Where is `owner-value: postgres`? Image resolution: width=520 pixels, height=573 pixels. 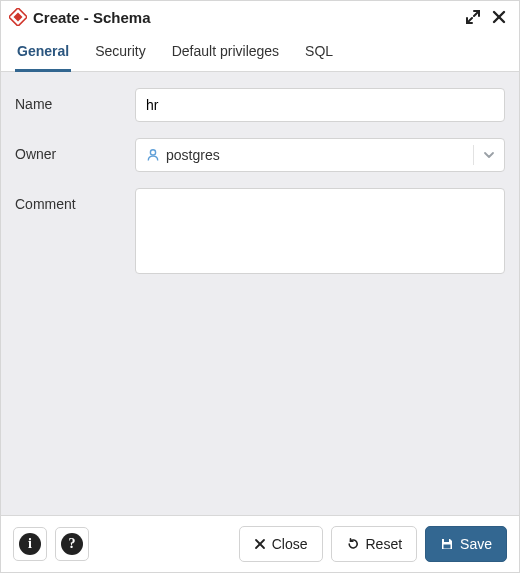 owner-value: postgres is located at coordinates (320, 155).